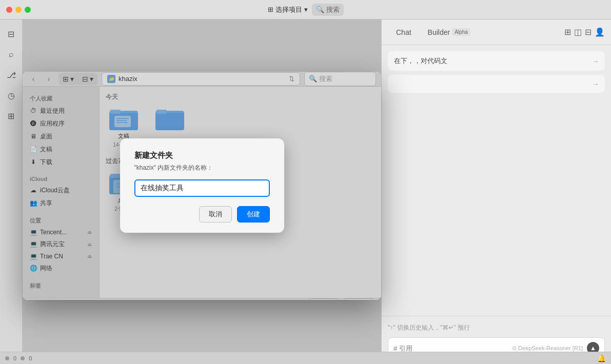  What do you see at coordinates (306, 10) in the screenshot?
I see `titlebar-center: ⊞ 选择项目 ▾ 🔍 搜索` at bounding box center [306, 10].